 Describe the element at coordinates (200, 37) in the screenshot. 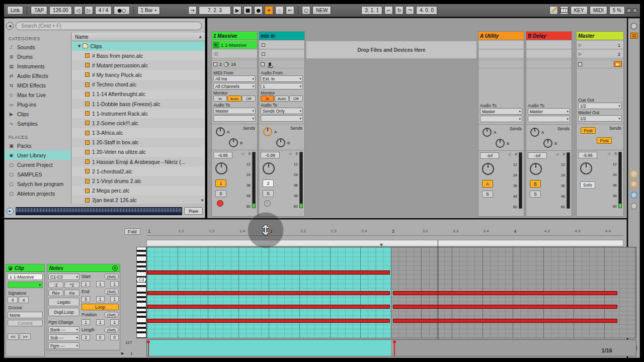

I see `sort-asc-icon: ▲` at that location.